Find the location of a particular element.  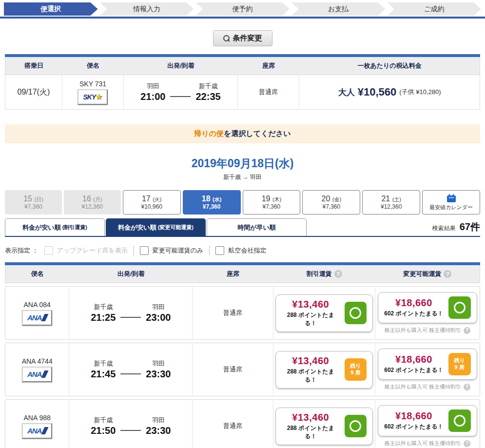

route-cell: 新千歳21:45 羽田23:30 is located at coordinates (131, 370).